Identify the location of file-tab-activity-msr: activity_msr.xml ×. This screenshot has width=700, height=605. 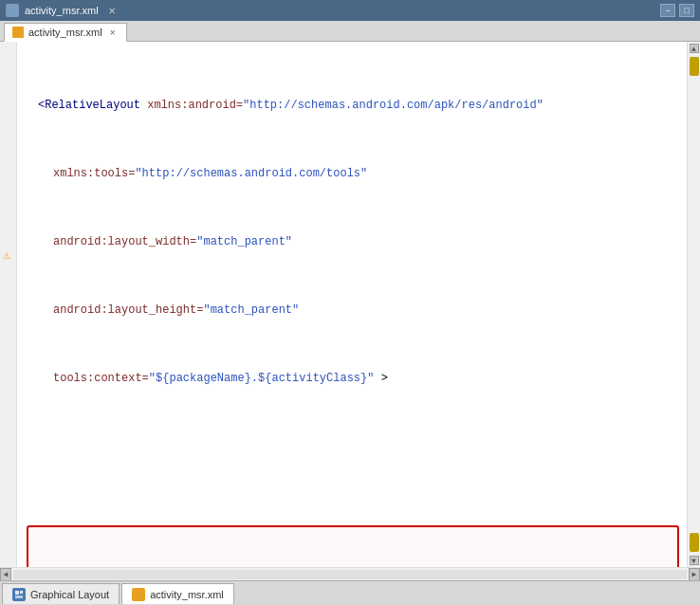
(65, 32).